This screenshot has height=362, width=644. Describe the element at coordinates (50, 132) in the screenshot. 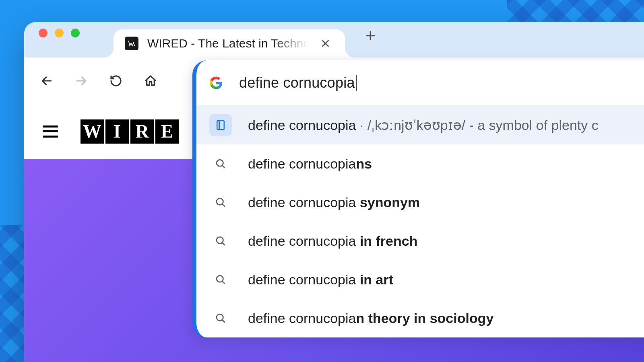

I see `menu-button` at that location.